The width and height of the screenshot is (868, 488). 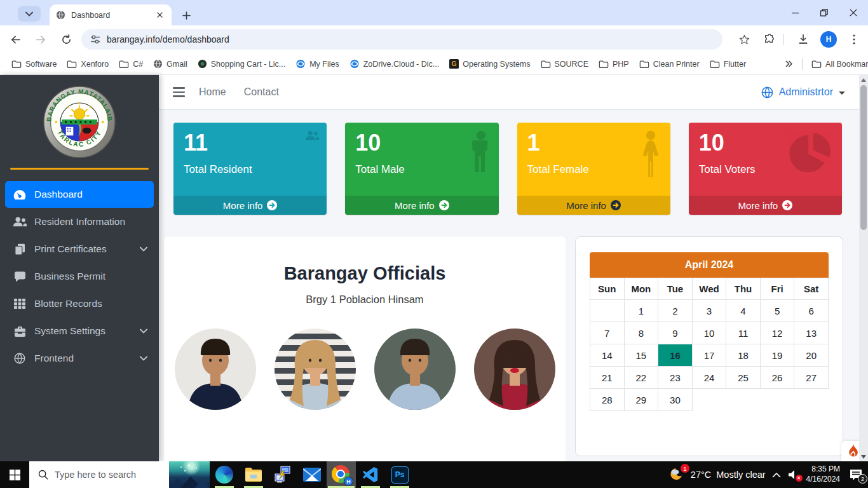 I want to click on back-button, so click(x=15, y=39).